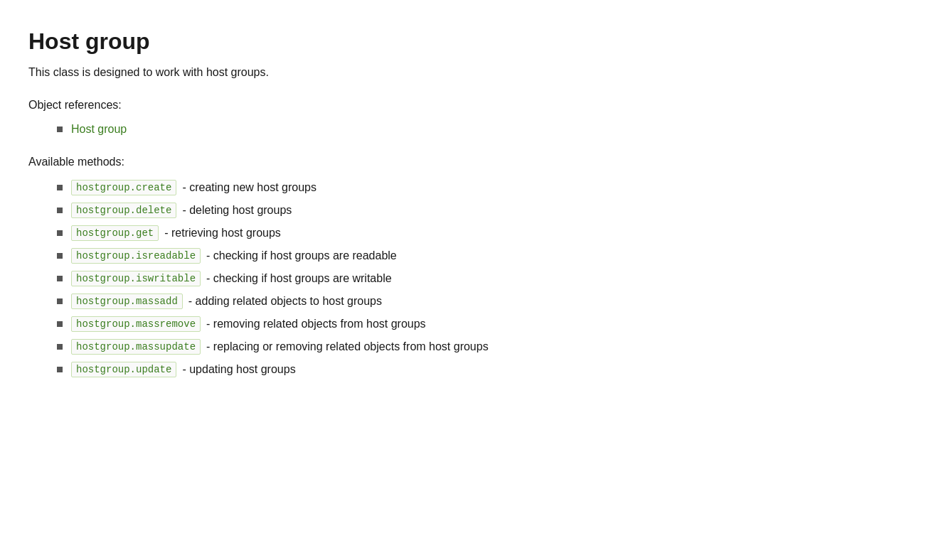 The height and width of the screenshot is (560, 936). What do you see at coordinates (482, 301) in the screenshot?
I see `list-item: hostgroup.massadd- adding related object…` at bounding box center [482, 301].